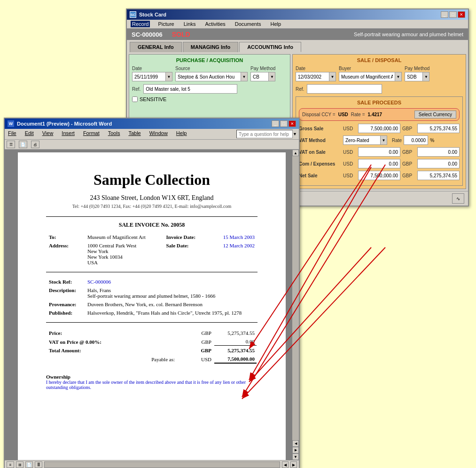 This screenshot has width=476, height=468. Describe the element at coordinates (438, 175) in the screenshot. I see `net-gbp-input` at that location.